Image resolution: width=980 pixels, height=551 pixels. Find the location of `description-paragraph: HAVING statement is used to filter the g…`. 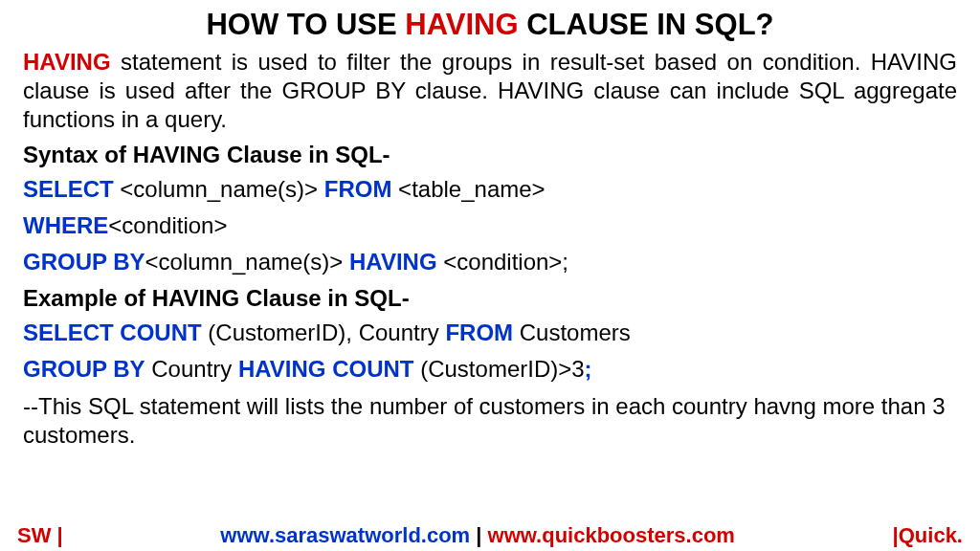

description-paragraph: HAVING statement is used to filter the g… is located at coordinates (490, 91).